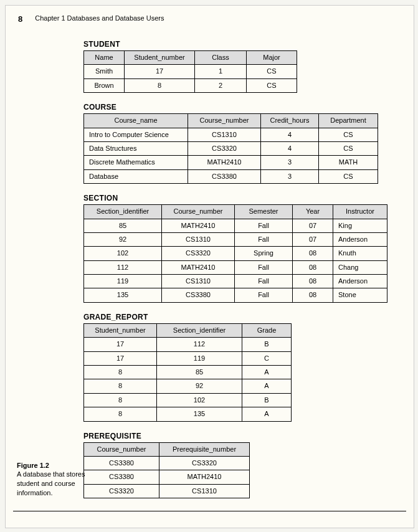  Describe the element at coordinates (360, 295) in the screenshot. I see `cell: Stone` at that location.